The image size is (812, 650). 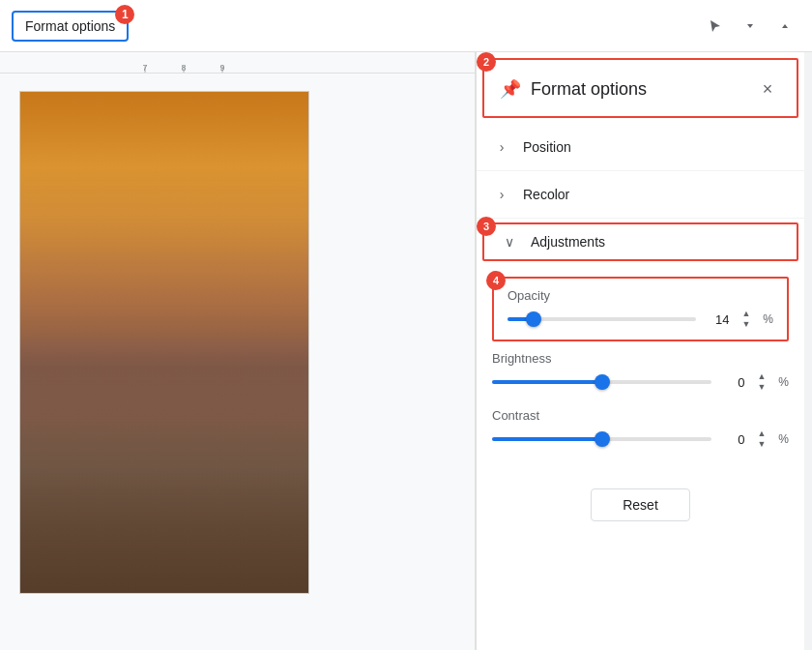 I want to click on brightness-value: 0, so click(x=733, y=383).